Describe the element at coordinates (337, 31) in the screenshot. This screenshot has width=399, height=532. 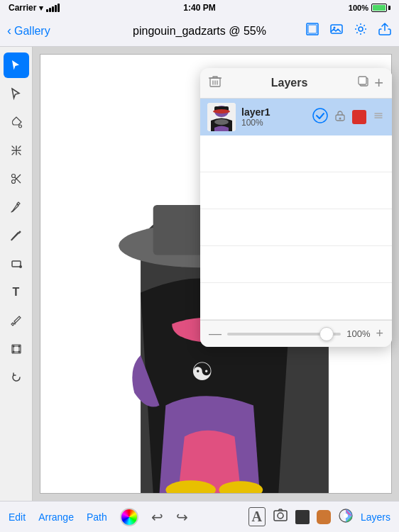
I see `image-icon` at that location.